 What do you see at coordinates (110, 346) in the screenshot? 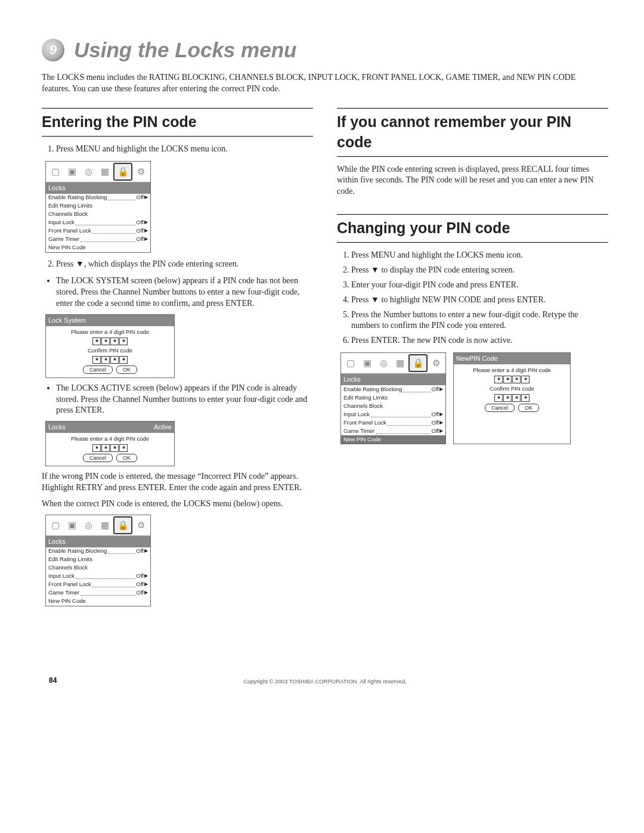
I see `lock-system-panel: Lock System Please enter a 4 digit PIN c…` at bounding box center [110, 346].